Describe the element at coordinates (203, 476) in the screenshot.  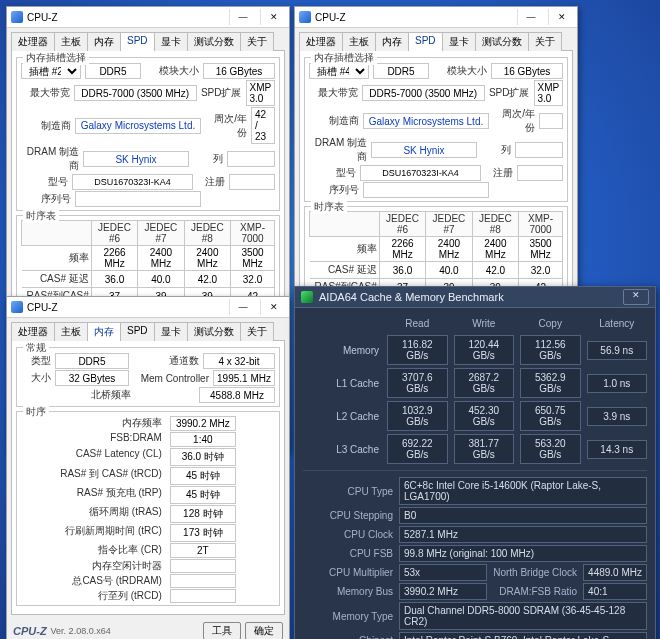
I see `trcd: 45 时钟` at that location.